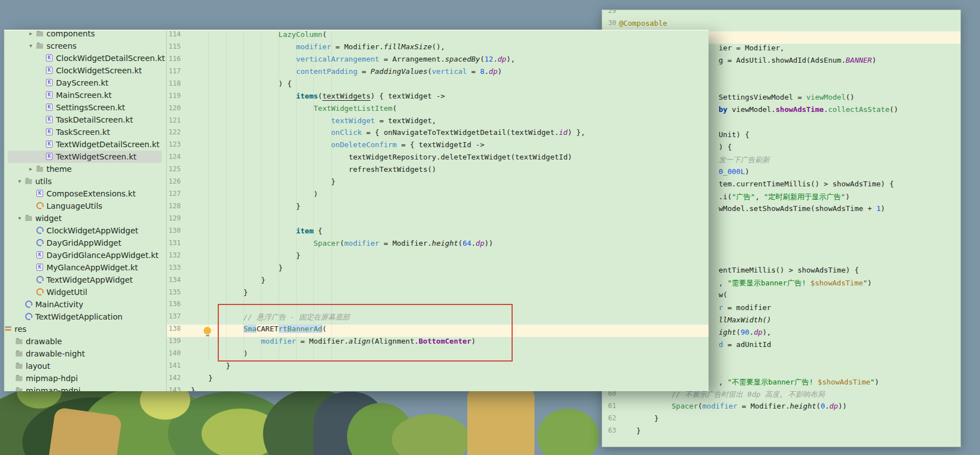 The height and width of the screenshot is (455, 980). Describe the element at coordinates (657, 420) in the screenshot. I see `code-line-62: }` at that location.